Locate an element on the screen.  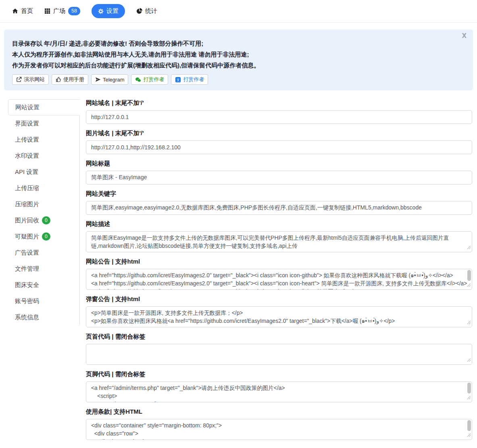
field-label: 网站标题 is located at coordinates (279, 164).